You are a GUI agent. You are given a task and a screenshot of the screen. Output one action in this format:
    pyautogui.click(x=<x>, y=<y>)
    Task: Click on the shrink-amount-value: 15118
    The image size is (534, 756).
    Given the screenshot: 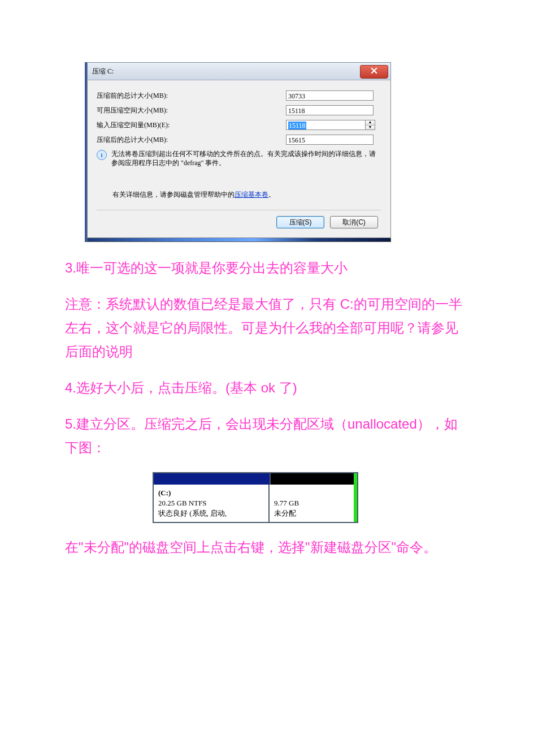 What is the action you would take?
    pyautogui.click(x=297, y=126)
    